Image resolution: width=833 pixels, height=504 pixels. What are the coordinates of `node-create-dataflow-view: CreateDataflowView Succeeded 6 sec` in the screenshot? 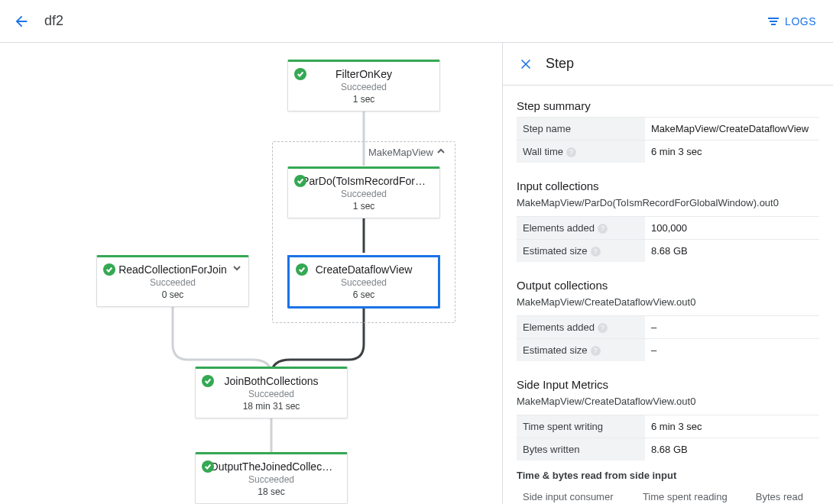 It's located at (364, 282).